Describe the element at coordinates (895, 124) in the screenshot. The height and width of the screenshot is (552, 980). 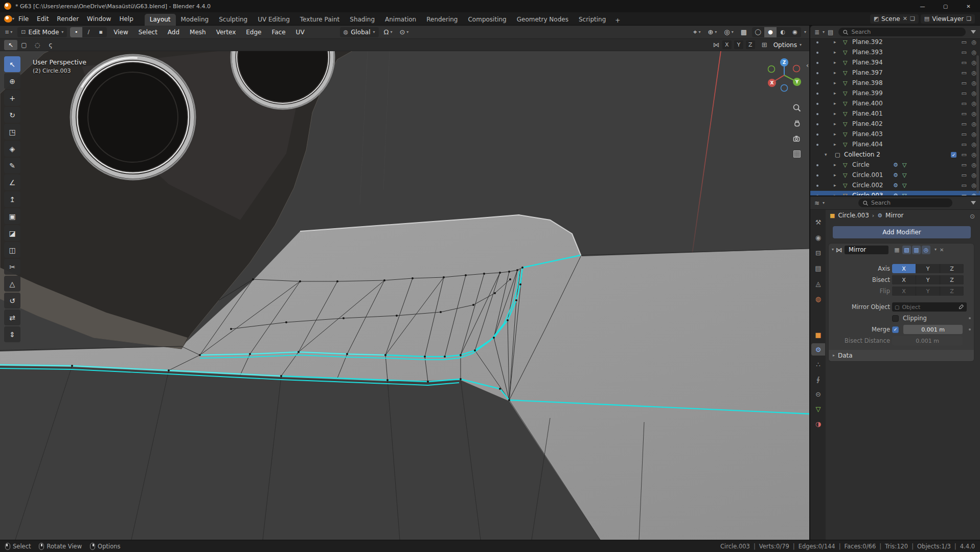
I see `outliner-row-plane402: ▸▽Plane.402▭◎` at that location.